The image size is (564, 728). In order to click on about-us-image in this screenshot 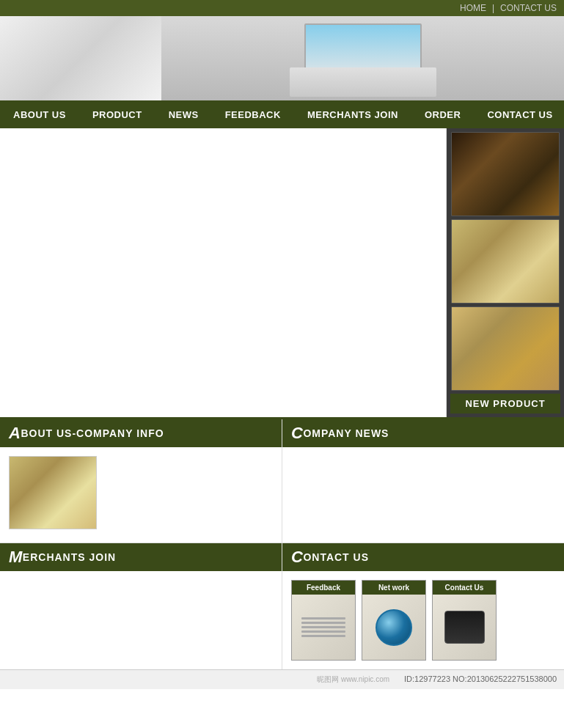, I will do `click(53, 493)`.